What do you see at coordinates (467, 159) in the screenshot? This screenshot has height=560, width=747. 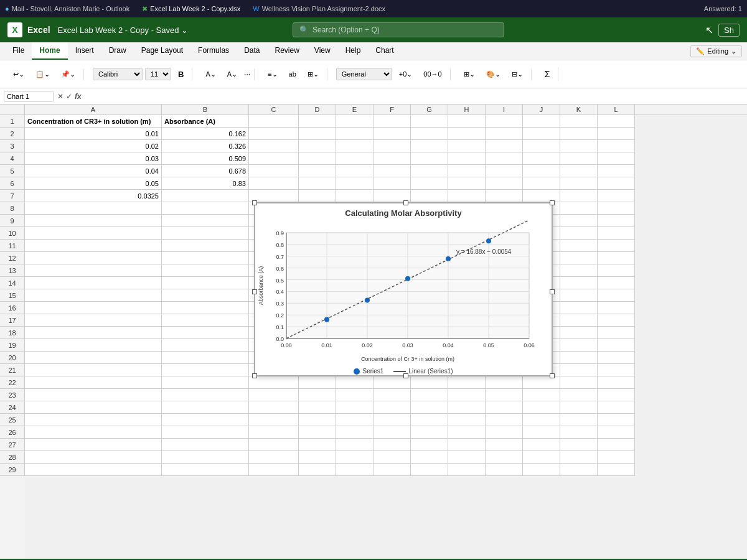 I see `cell-H4` at bounding box center [467, 159].